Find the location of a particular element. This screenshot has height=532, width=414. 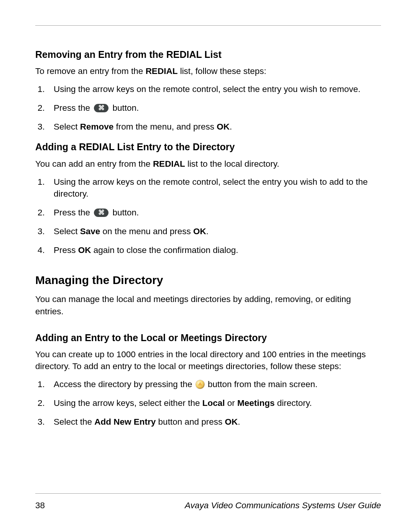

footer-doc-title: Avaya Video Communications Systems User … is located at coordinates (283, 506).